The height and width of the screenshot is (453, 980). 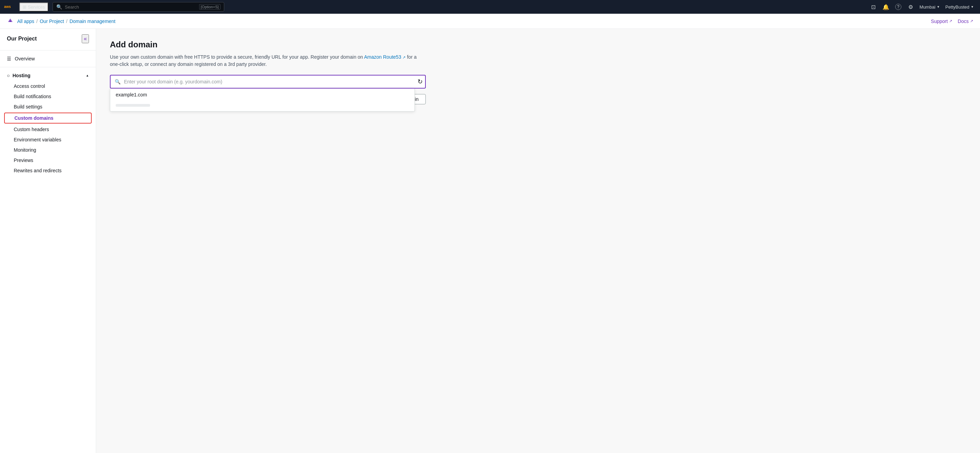 What do you see at coordinates (10, 7) in the screenshot?
I see `aws-logo: aws` at bounding box center [10, 7].